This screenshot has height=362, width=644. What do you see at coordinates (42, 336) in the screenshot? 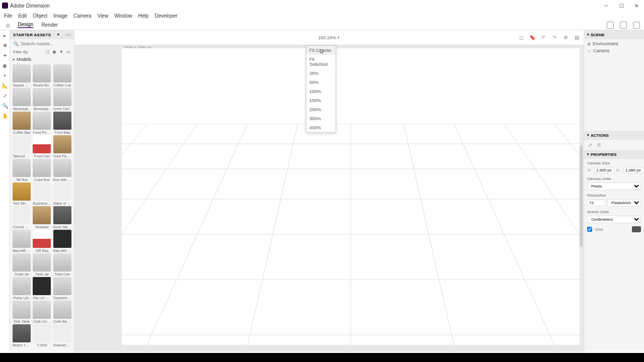
I see `asset-thumb: T-Shirt` at bounding box center [42, 336].